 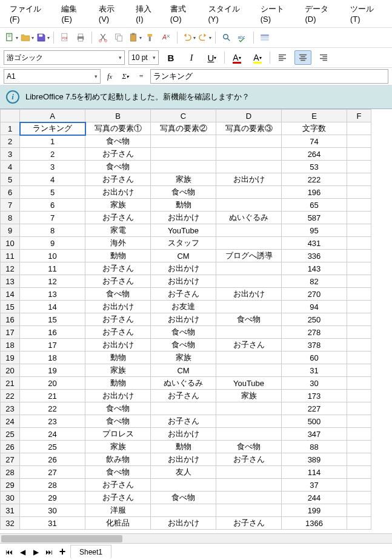 I want to click on font-size-combo: 10 pt▾, so click(x=144, y=58).